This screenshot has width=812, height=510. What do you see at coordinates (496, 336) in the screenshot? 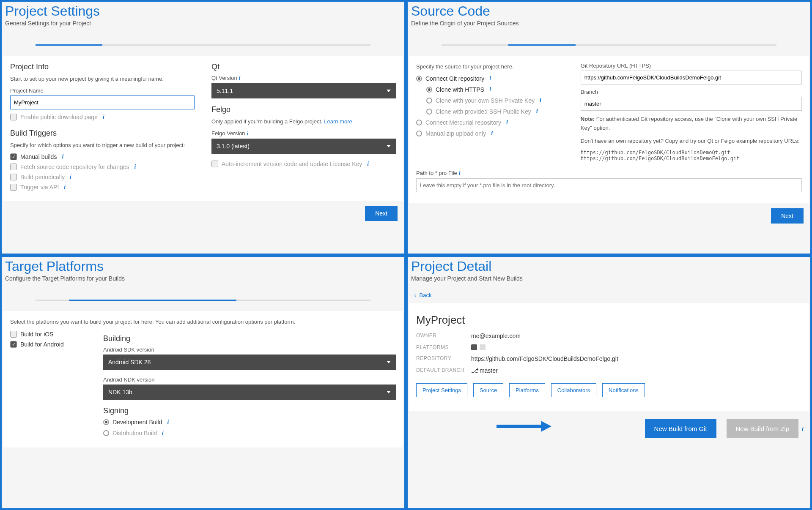
I see `owner-value: me@example.com` at bounding box center [496, 336].